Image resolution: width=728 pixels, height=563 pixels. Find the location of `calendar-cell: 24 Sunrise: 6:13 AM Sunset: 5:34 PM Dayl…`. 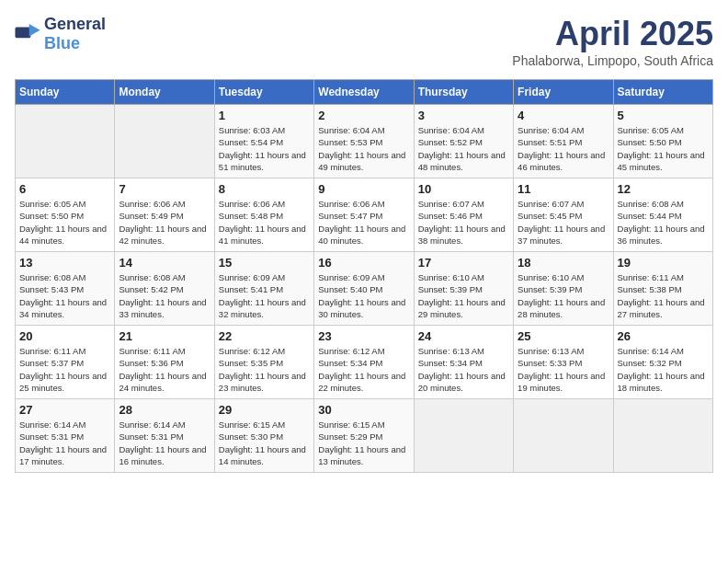

calendar-cell: 24 Sunrise: 6:13 AM Sunset: 5:34 PM Dayl… is located at coordinates (463, 362).